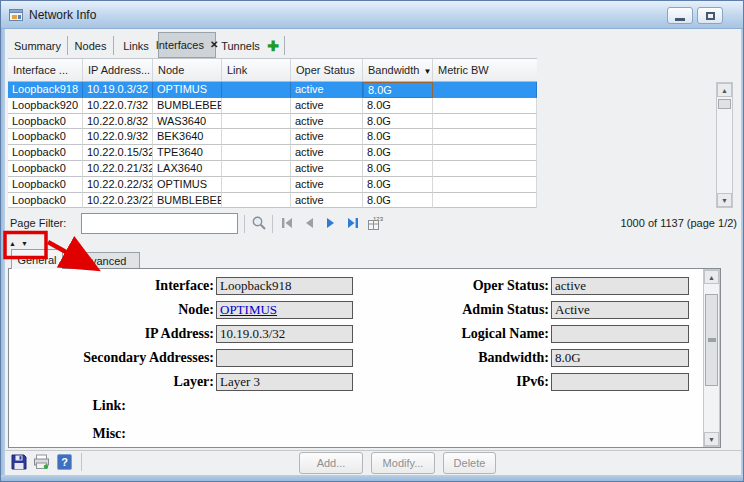 This screenshot has width=744, height=482. What do you see at coordinates (273, 46) in the screenshot?
I see `add-tab-button: ✚` at bounding box center [273, 46].